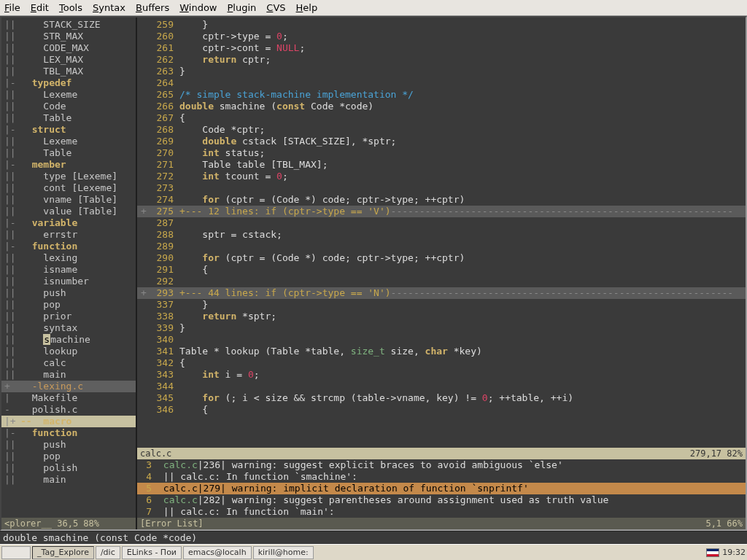 This screenshot has height=560, width=747. Describe the element at coordinates (69, 223) in the screenshot. I see `outline-item: |- variable` at that location.